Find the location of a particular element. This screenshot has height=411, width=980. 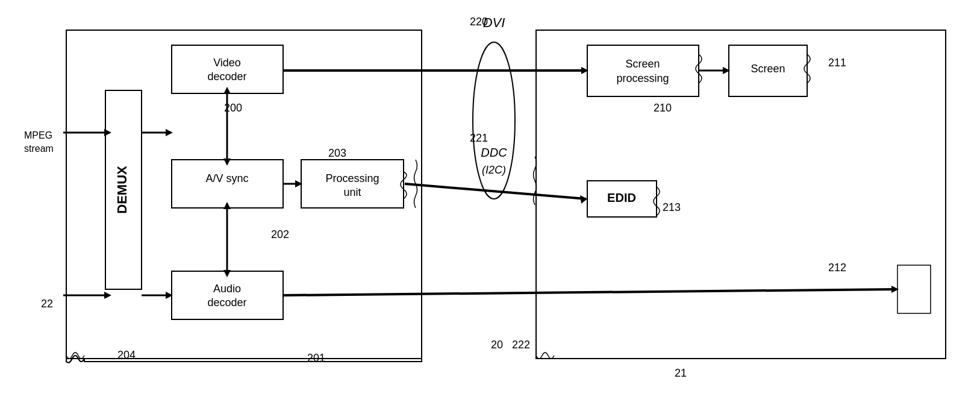

num-22: 22 is located at coordinates (47, 304).